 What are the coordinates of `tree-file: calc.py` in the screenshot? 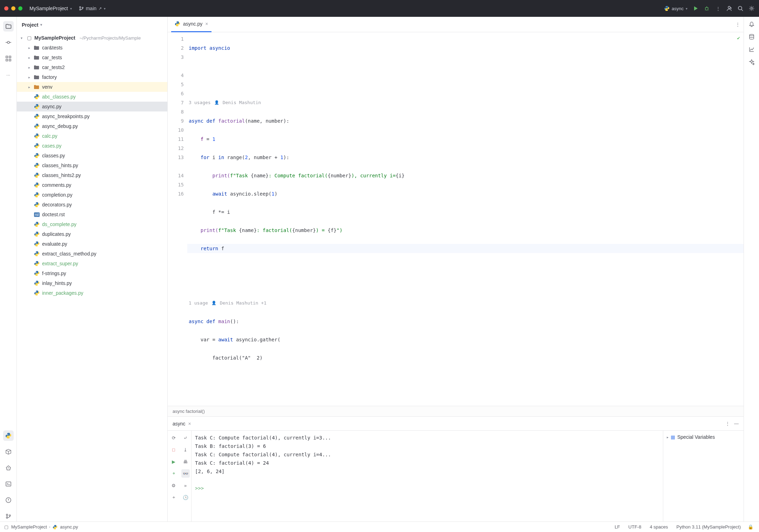 It's located at (92, 136).